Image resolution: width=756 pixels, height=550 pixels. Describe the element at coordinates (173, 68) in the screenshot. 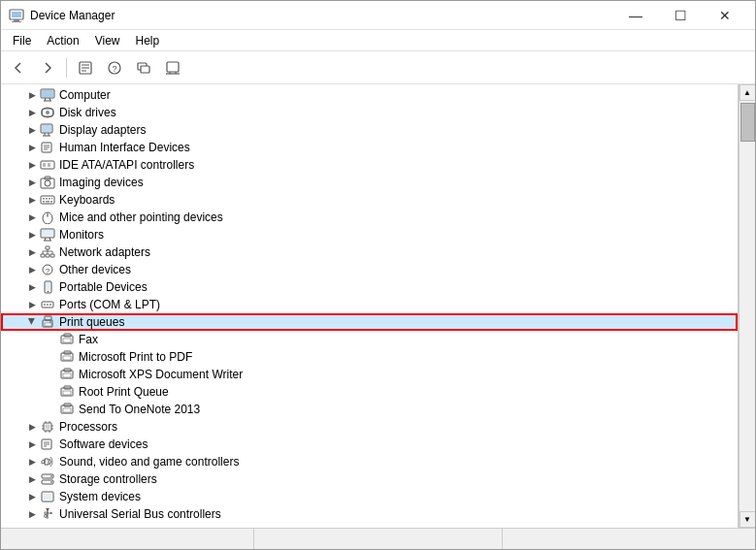

I see `toolbar-scan` at that location.